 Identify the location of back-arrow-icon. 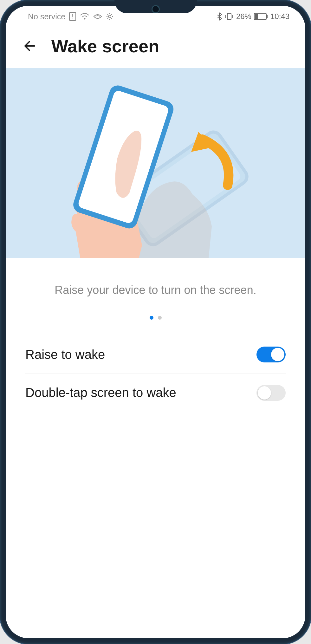
(30, 46).